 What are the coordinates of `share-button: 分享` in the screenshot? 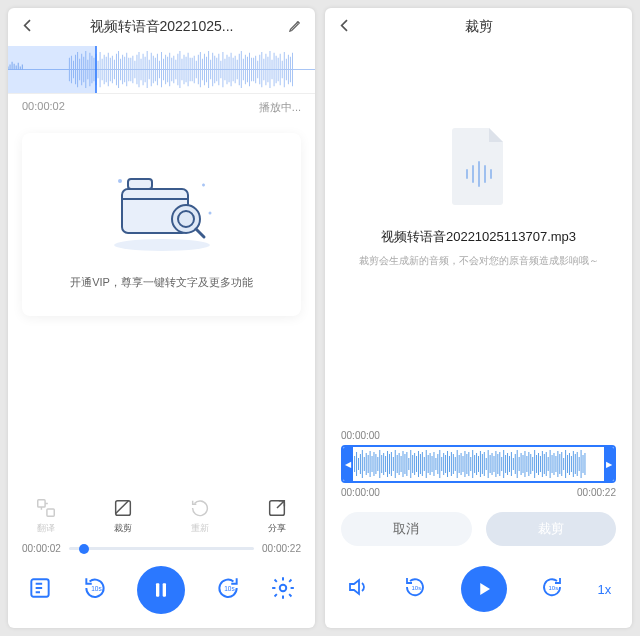 It's located at (277, 516).